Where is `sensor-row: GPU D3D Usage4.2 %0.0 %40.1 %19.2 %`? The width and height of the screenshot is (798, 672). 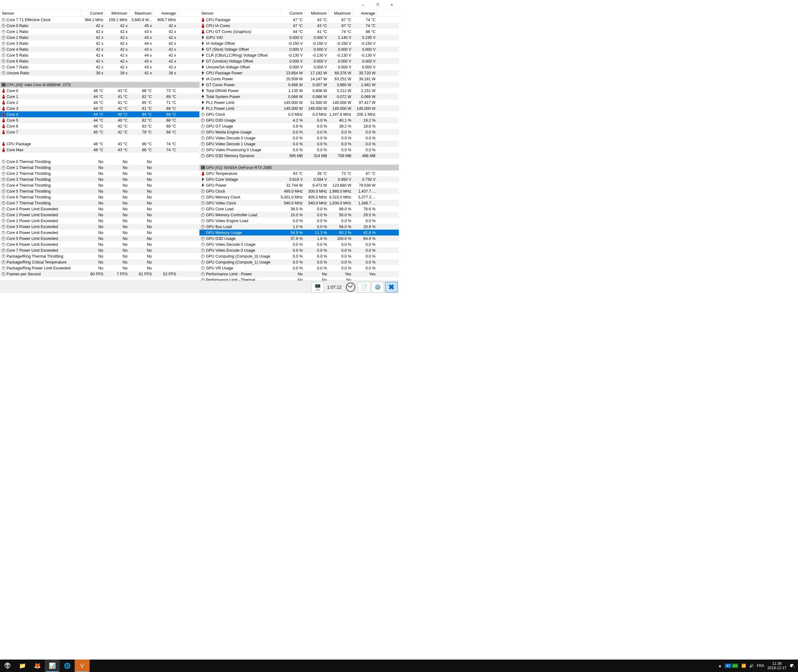 sensor-row: GPU D3D Usage4.2 %0.0 %40.1 %19.2 % is located at coordinates (299, 120).